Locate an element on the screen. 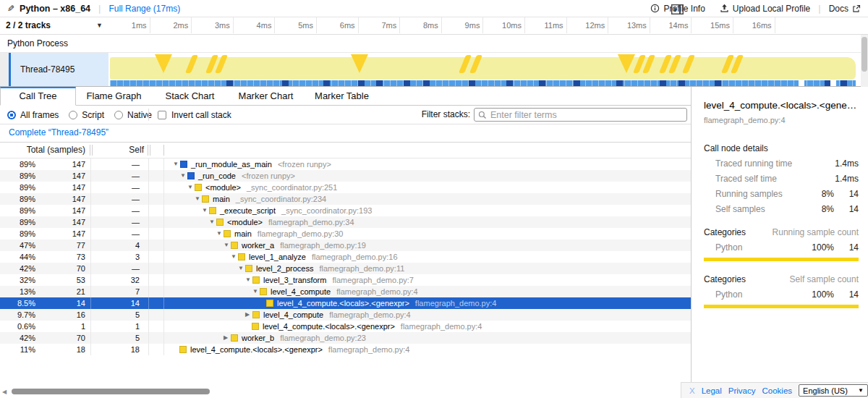 Image resolution: width=868 pixels, height=398 pixels. language-select: English (US) ▼ is located at coordinates (833, 391).